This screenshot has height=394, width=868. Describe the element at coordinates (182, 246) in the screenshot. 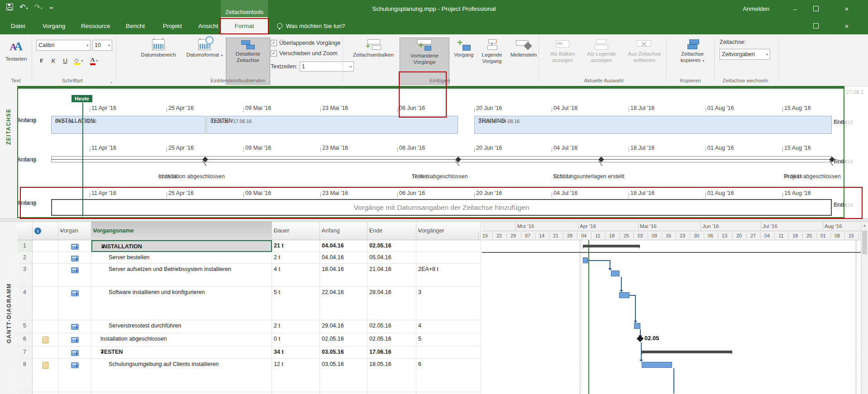

I see `table-cell-name: ◢INSTALLATION` at that location.